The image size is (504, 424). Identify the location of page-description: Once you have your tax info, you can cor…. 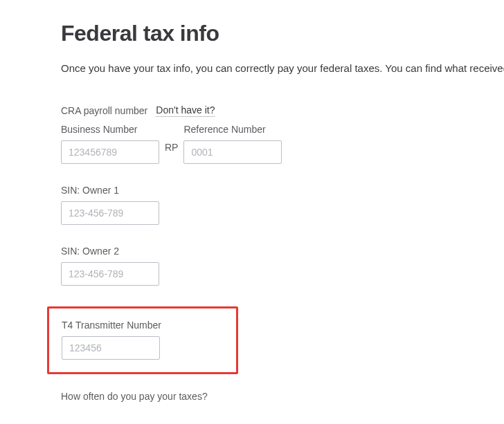
(282, 68).